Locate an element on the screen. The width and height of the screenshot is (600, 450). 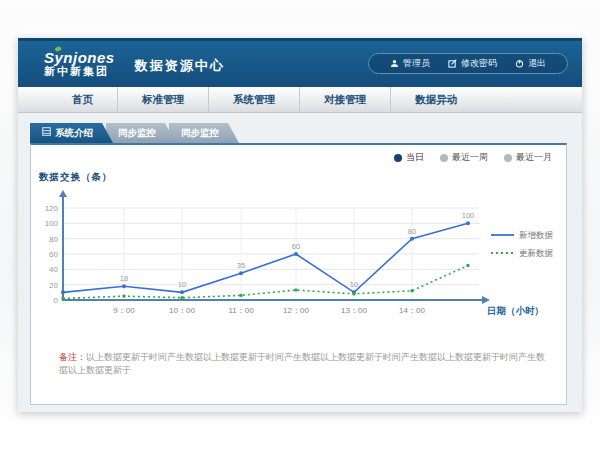
nav-item-data-changes: 数据异动 is located at coordinates (436, 100).